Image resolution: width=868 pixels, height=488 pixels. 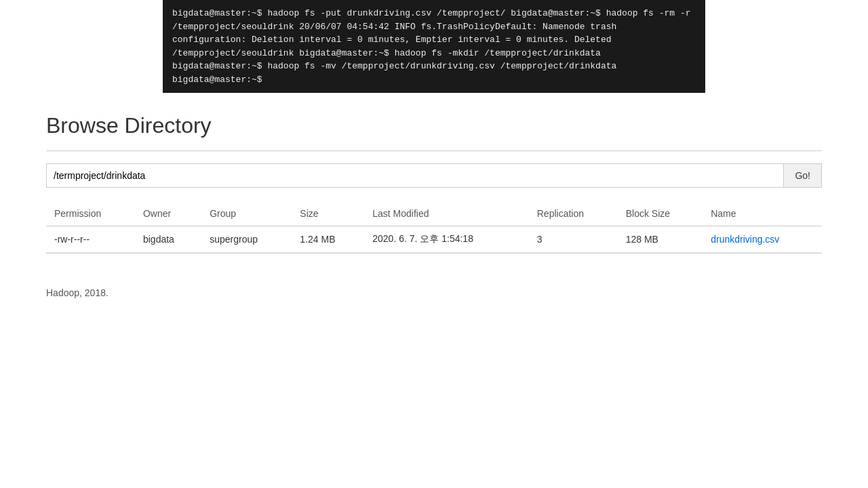 What do you see at coordinates (434, 293) in the screenshot?
I see `footer: Hadoop, 2018.` at bounding box center [434, 293].